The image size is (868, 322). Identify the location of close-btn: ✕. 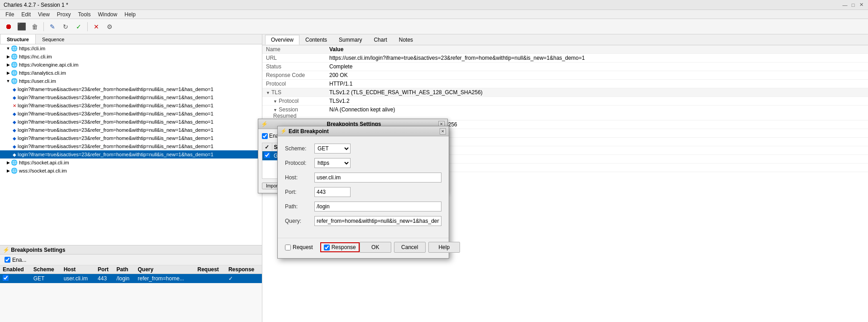
(861, 5).